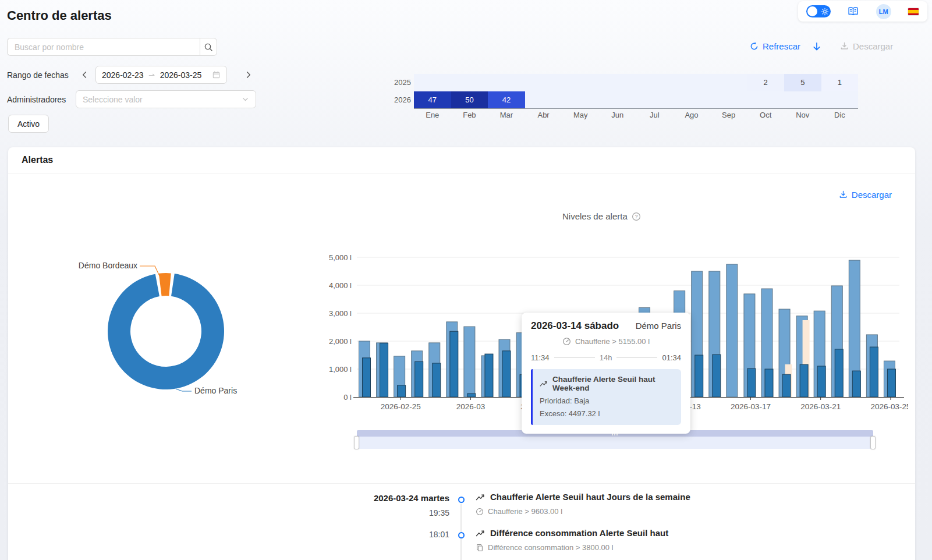  What do you see at coordinates (506, 83) in the screenshot?
I see `heatmap-cell-2025-Mar` at bounding box center [506, 83].